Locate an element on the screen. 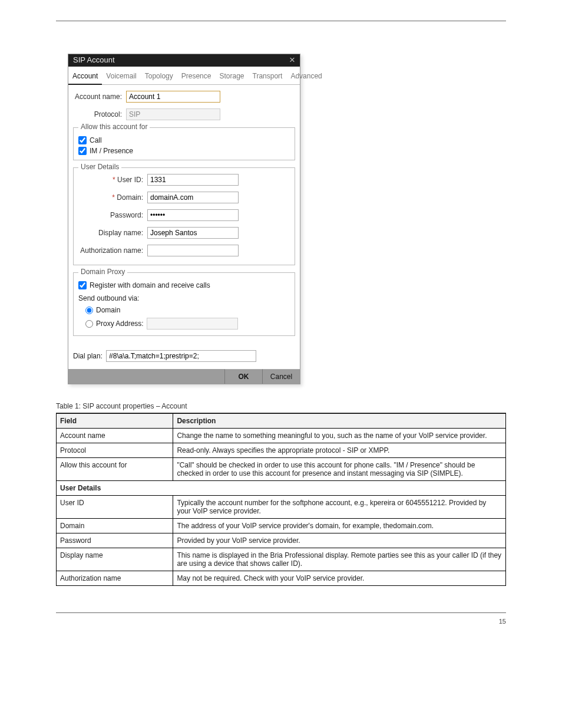 This screenshot has height=728, width=562. dialog-titlebar: SIP Account × is located at coordinates (184, 60).